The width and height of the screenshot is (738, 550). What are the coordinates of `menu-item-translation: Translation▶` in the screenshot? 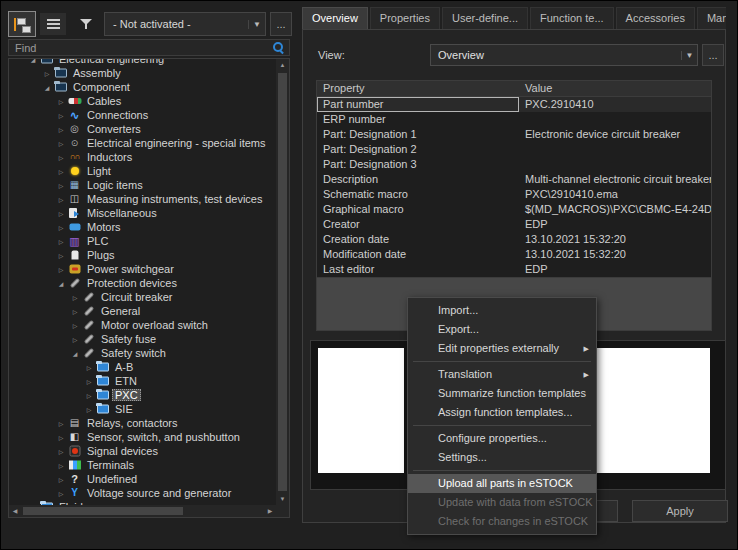 It's located at (502, 374).